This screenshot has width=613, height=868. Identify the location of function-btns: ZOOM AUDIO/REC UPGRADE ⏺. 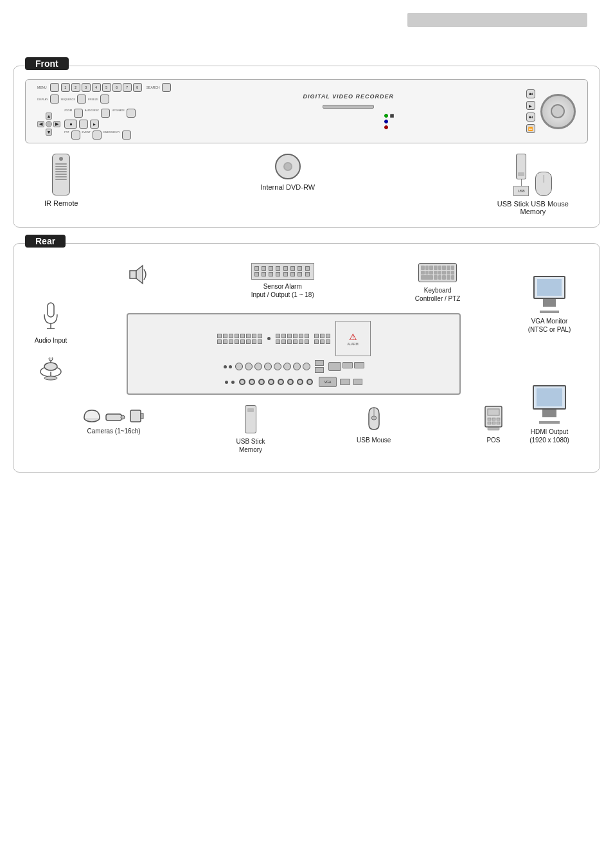
(100, 124).